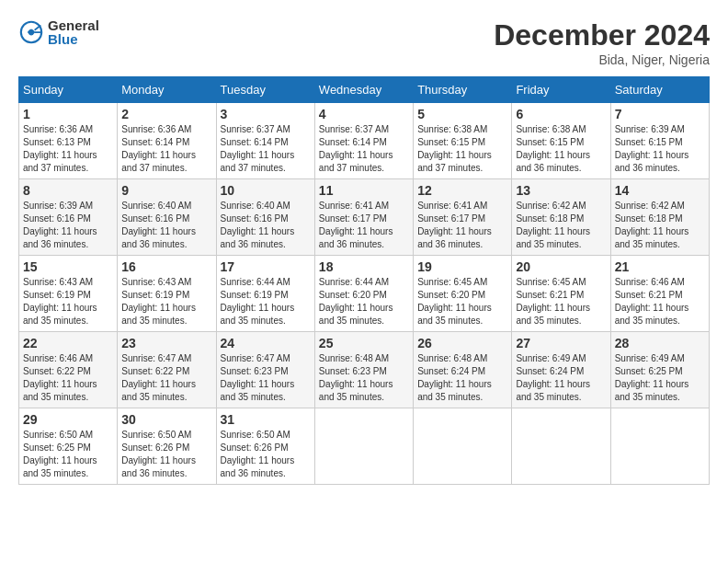 This screenshot has height=563, width=728. What do you see at coordinates (462, 190) in the screenshot?
I see `day-number: 12` at bounding box center [462, 190].